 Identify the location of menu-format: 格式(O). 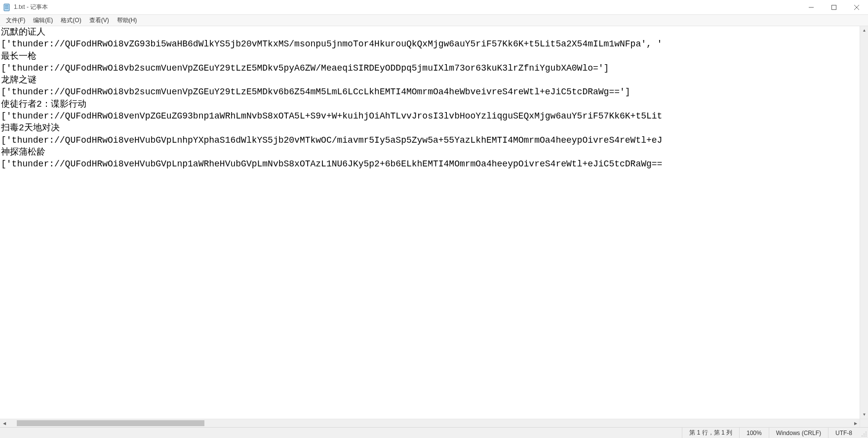
(71, 21).